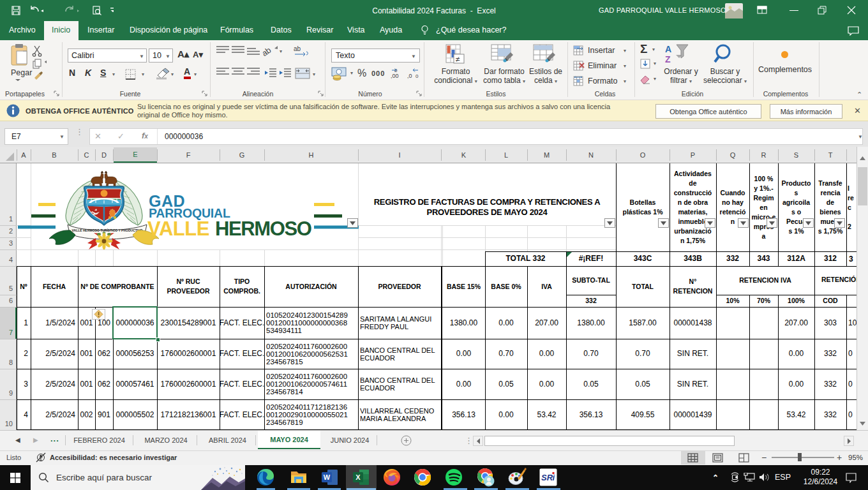  Describe the element at coordinates (22, 73) in the screenshot. I see `svg-text: Pegar` at that location.